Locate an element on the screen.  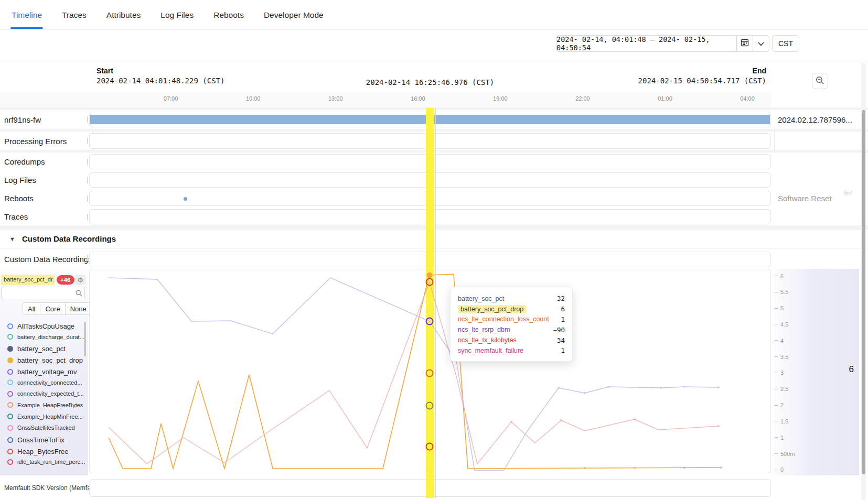
metric-name: connectivity_expected_t... is located at coordinates (50, 394).